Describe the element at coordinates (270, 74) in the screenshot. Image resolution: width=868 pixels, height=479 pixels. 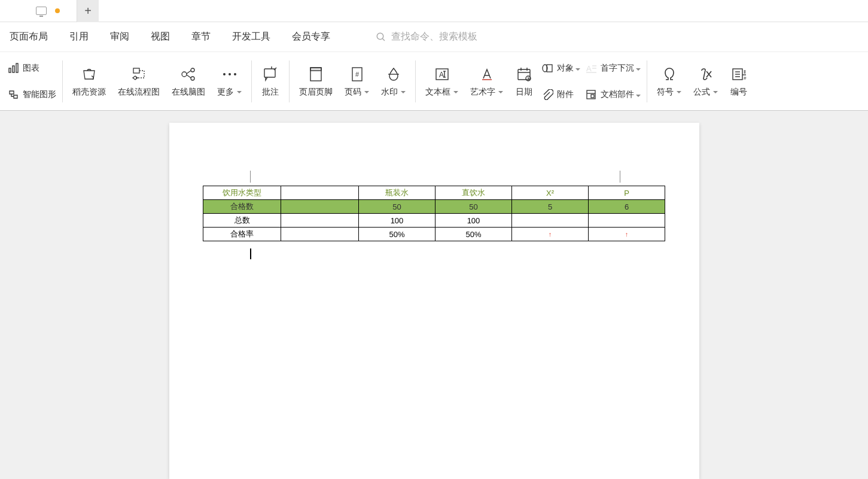
I see `comment-icon` at that location.